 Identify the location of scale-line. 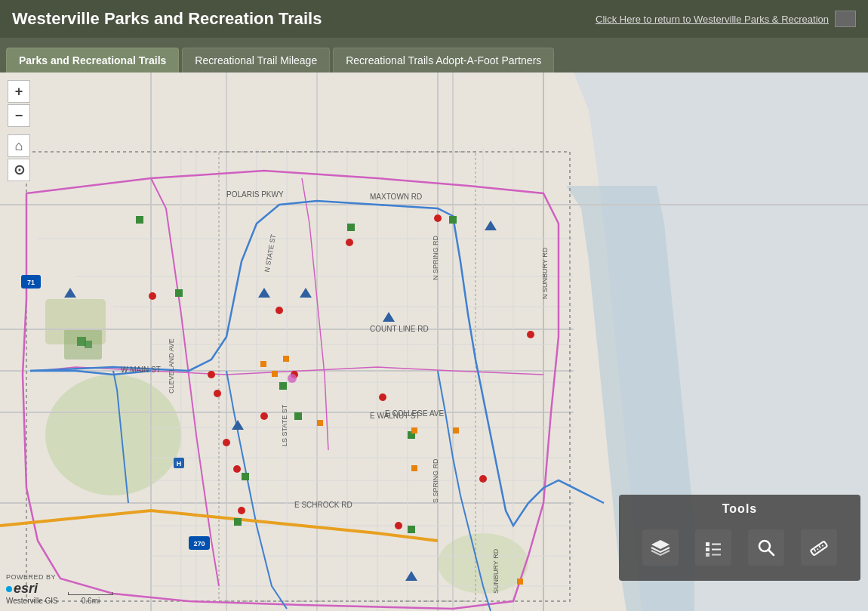
(91, 594).